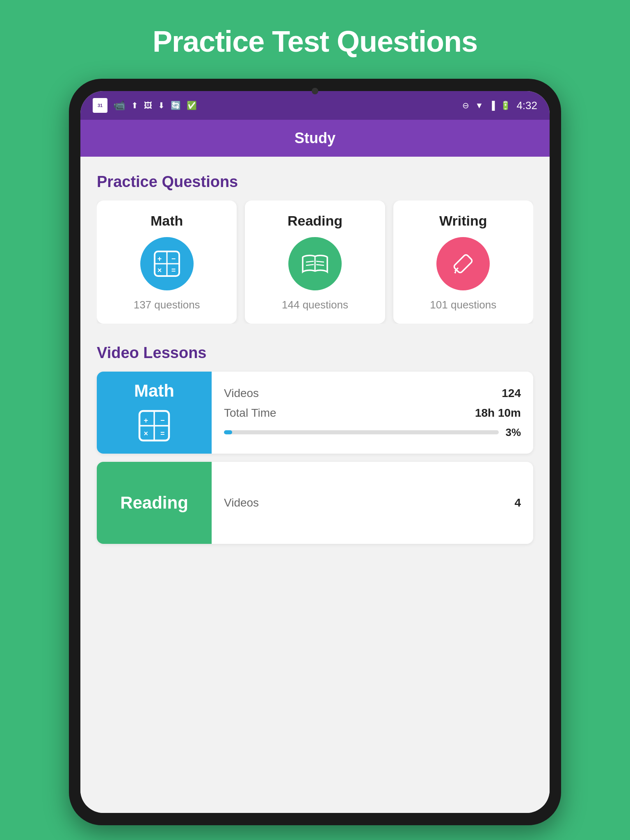 The image size is (630, 840). What do you see at coordinates (167, 221) in the screenshot?
I see `math-card-label: Math` at bounding box center [167, 221].